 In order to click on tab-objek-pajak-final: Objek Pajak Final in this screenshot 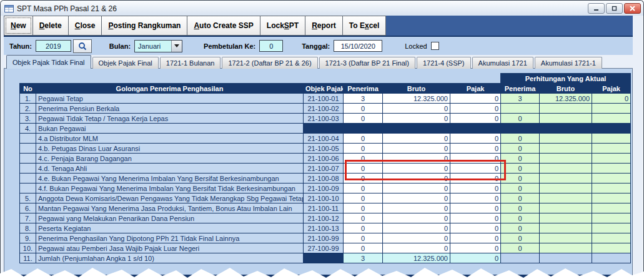, I will do `click(126, 62)`.